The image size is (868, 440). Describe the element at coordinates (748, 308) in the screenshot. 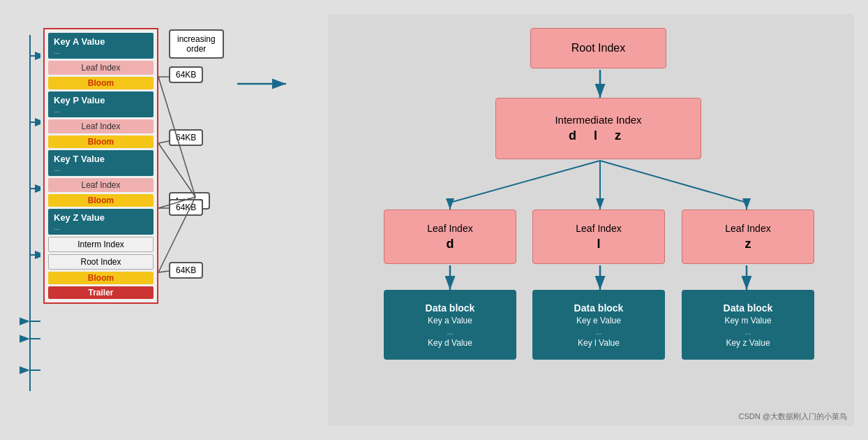

I see `data-block-z-title: Data block` at that location.